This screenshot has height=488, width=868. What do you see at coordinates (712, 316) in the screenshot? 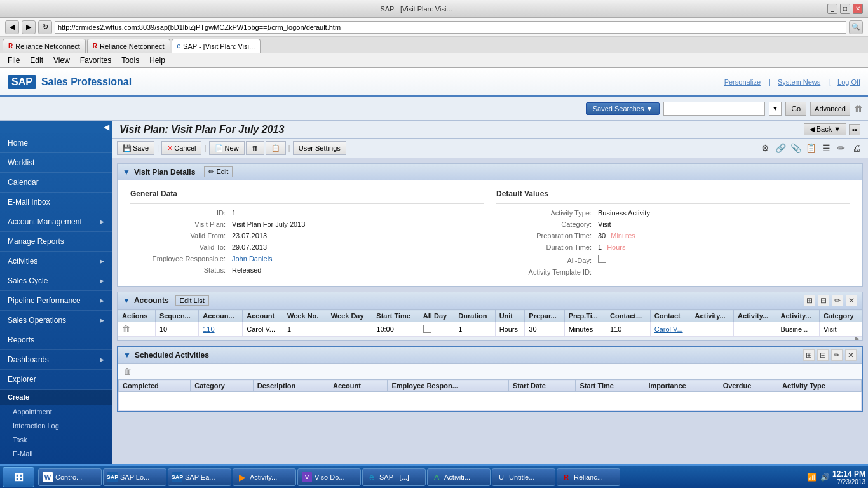
I see `col-activity1: Activity...` at bounding box center [712, 316].